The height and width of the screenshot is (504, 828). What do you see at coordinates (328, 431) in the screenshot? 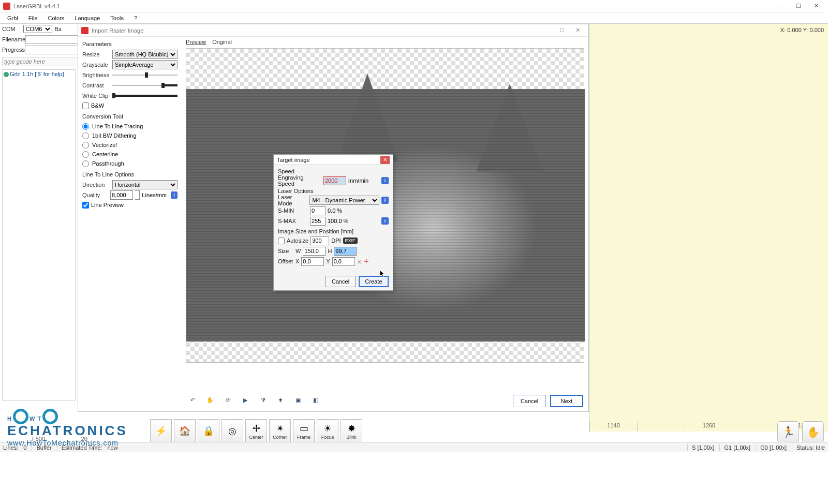
I see `focus-button: ☀Focus` at bounding box center [328, 431].